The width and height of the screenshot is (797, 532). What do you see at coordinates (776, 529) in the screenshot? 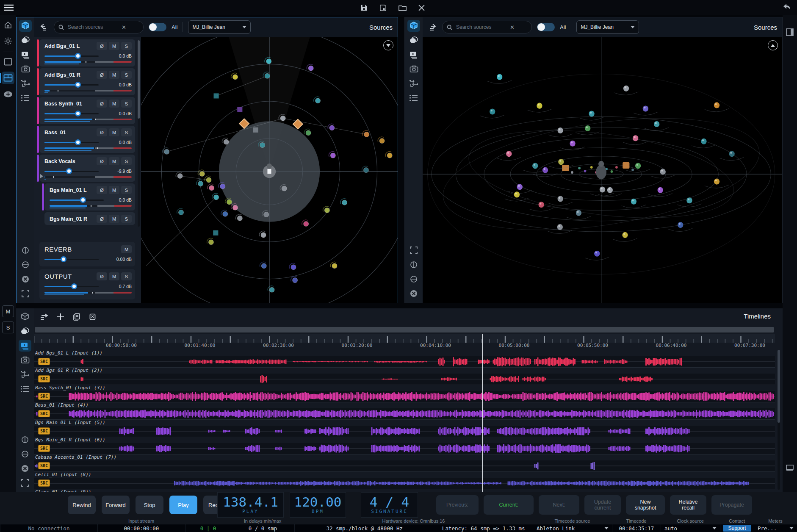
I see `status-dropdown: Pre...` at bounding box center [776, 529].